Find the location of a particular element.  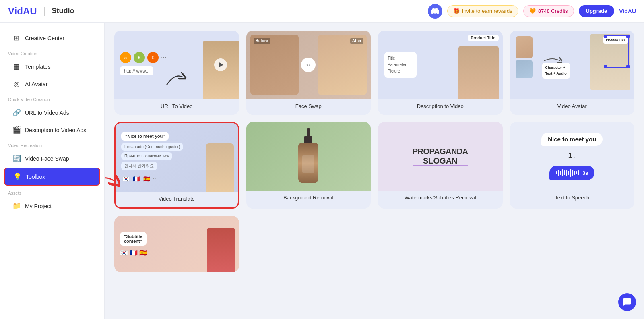

sidebar-item-toolbox: 💡 Toolbox is located at coordinates (52, 176).